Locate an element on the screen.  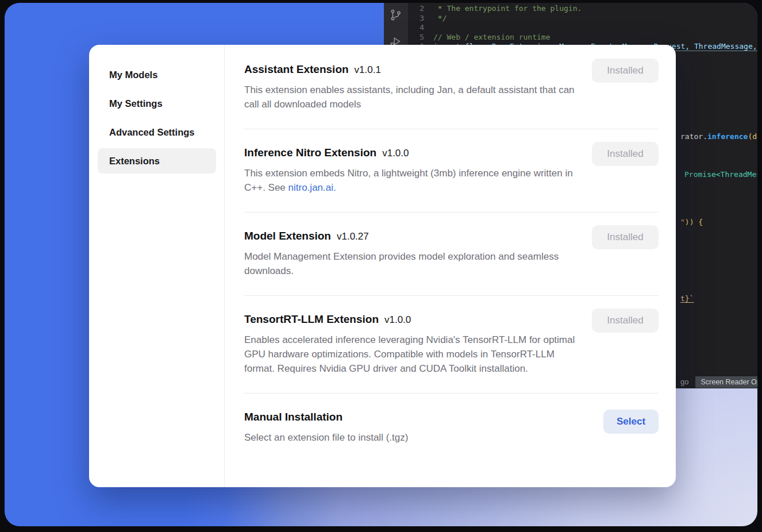
sidebar-item-label: Extensions is located at coordinates (134, 161).